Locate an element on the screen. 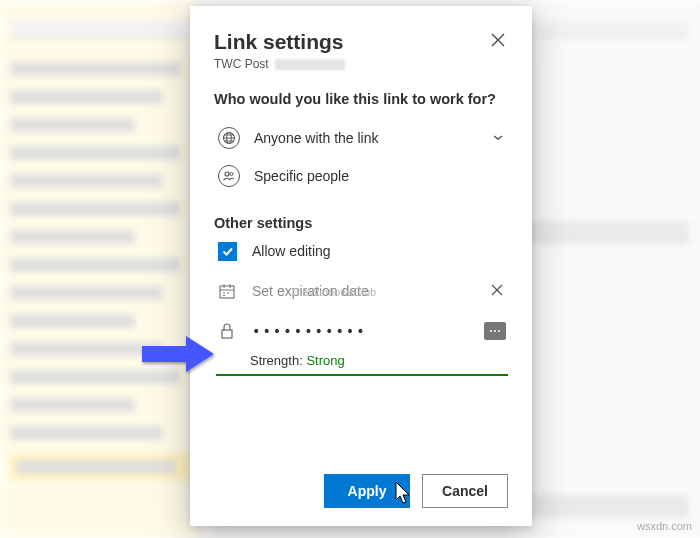 The width and height of the screenshot is (700, 538). strength-value: Strong is located at coordinates (325, 360).